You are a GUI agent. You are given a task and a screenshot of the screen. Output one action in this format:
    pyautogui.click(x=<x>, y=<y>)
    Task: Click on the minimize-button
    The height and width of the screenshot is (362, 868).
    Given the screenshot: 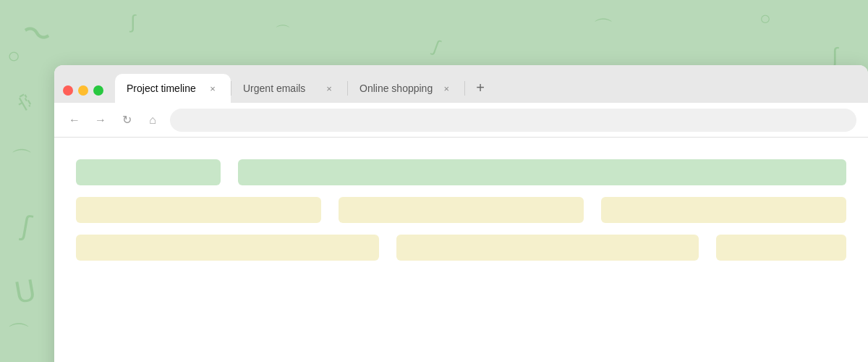 What is the action you would take?
    pyautogui.click(x=83, y=90)
    